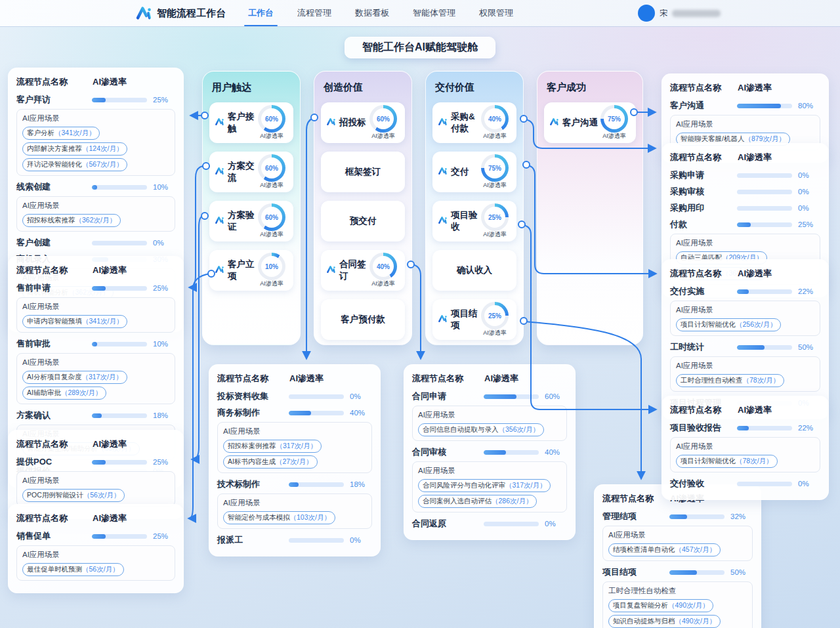  Describe the element at coordinates (679, 13) in the screenshot. I see `user-area: 宋` at that location.